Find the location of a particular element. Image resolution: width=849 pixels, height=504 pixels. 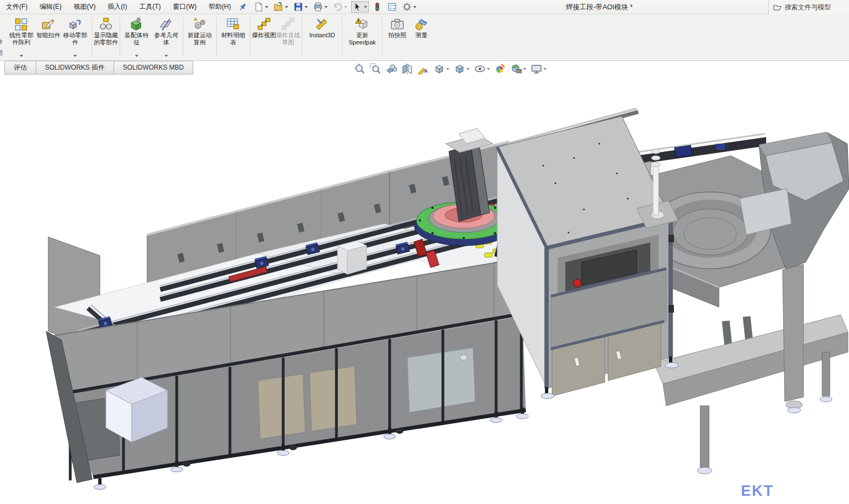

ribbon-label: 装配体特征 is located at coordinates (137, 39).